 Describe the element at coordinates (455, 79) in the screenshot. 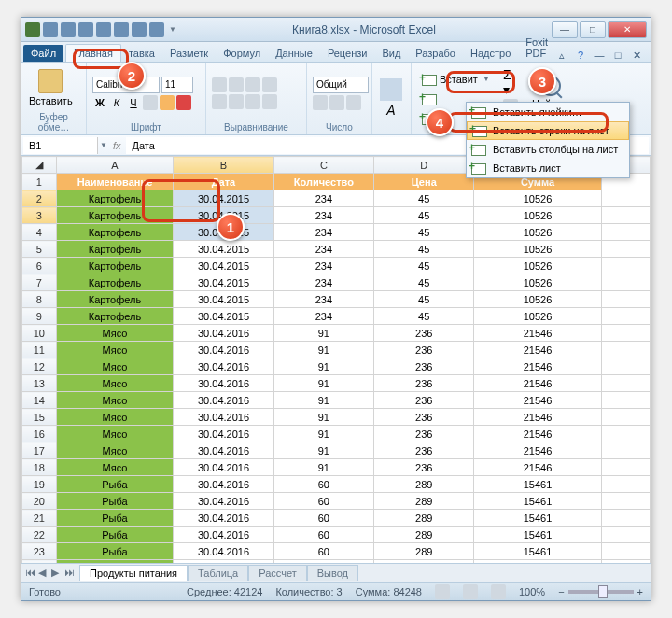

I see `insert-cells-button: Вставит▼` at that location.